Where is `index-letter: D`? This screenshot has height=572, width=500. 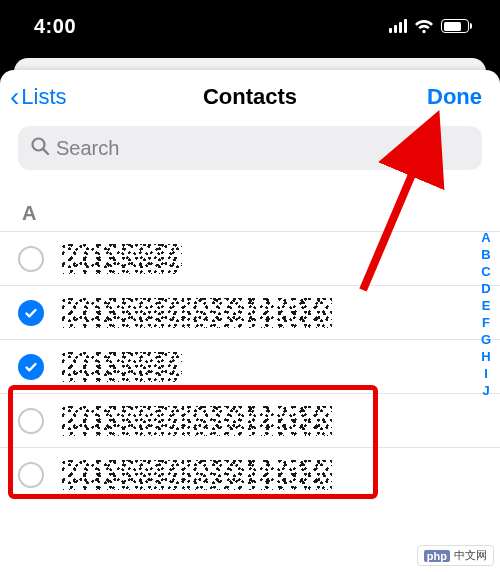 index-letter: D is located at coordinates (486, 288).